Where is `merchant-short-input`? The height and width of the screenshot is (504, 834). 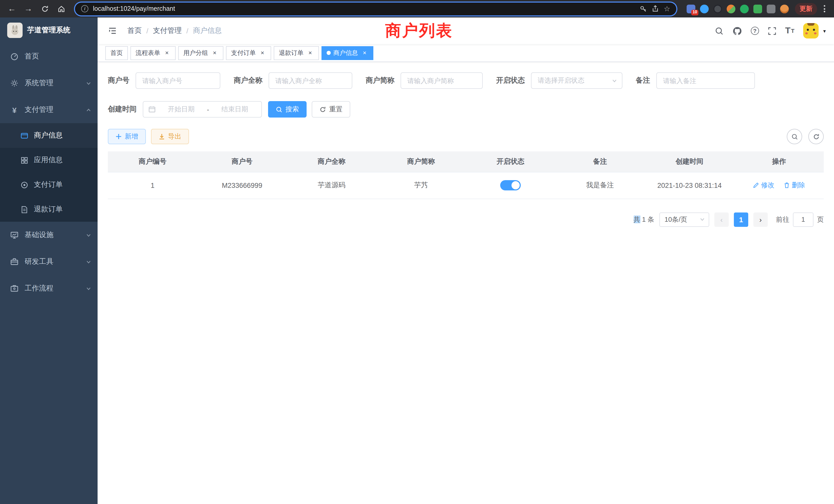 merchant-short-input is located at coordinates (441, 81).